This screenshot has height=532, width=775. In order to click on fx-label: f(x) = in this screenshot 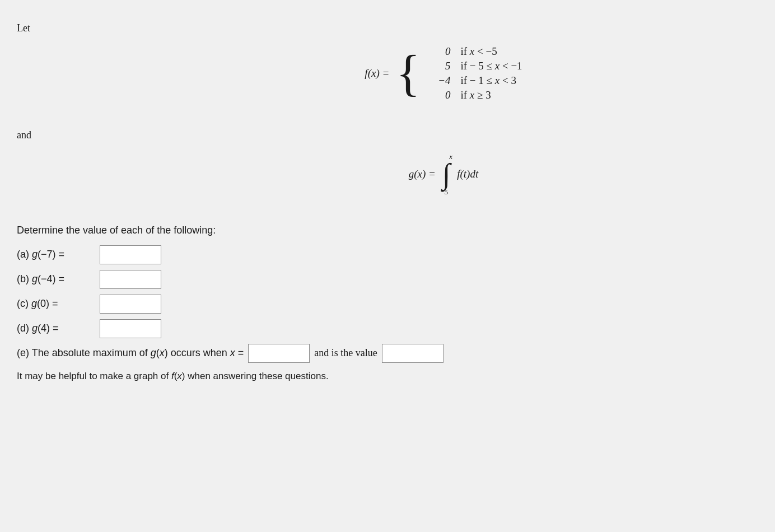, I will do `click(377, 73)`.